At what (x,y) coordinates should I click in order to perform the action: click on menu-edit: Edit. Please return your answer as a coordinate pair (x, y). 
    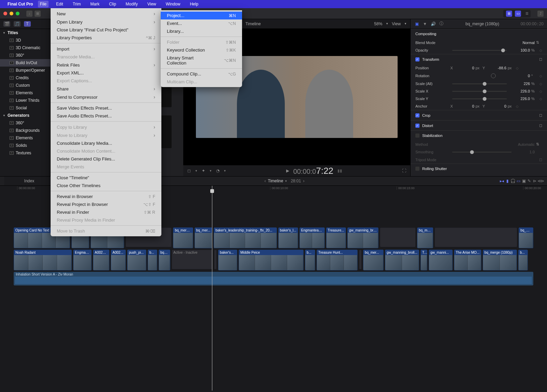
    Looking at the image, I should click on (59, 4).